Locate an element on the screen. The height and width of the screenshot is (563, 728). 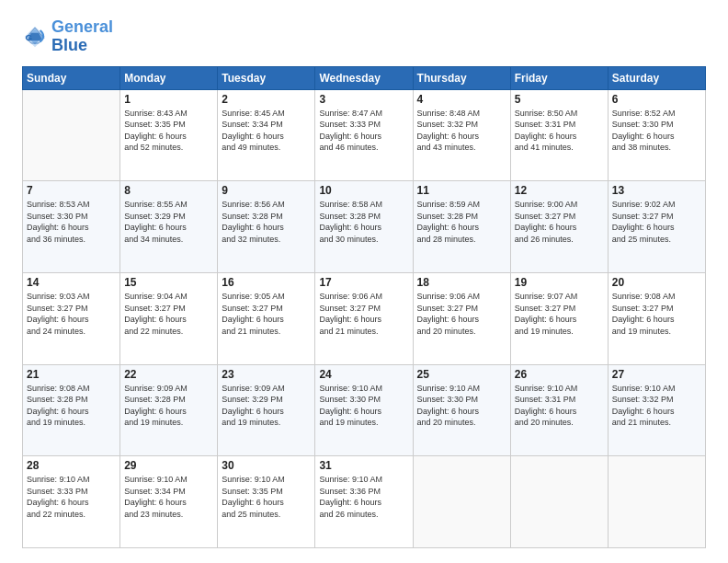
day-info: Sunrise: 9:03 AM Sunset: 3:27 PM Dayligh… is located at coordinates (72, 314).